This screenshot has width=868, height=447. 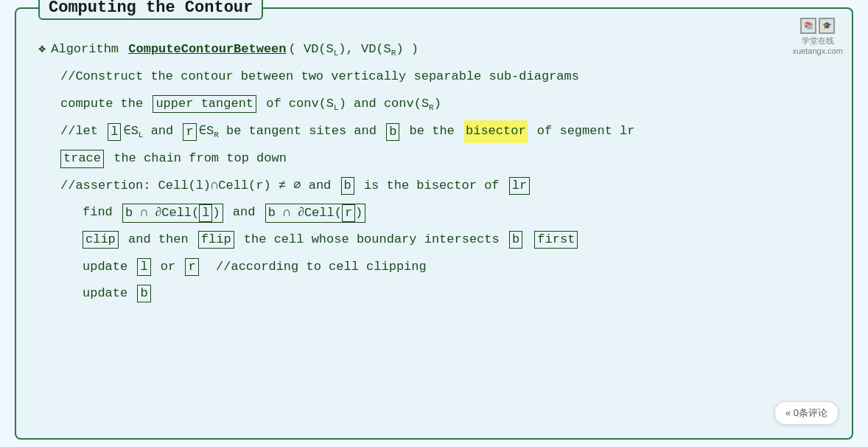 I want to click on comment-line-1: //Construct the contour between two vert…, so click(x=445, y=77).